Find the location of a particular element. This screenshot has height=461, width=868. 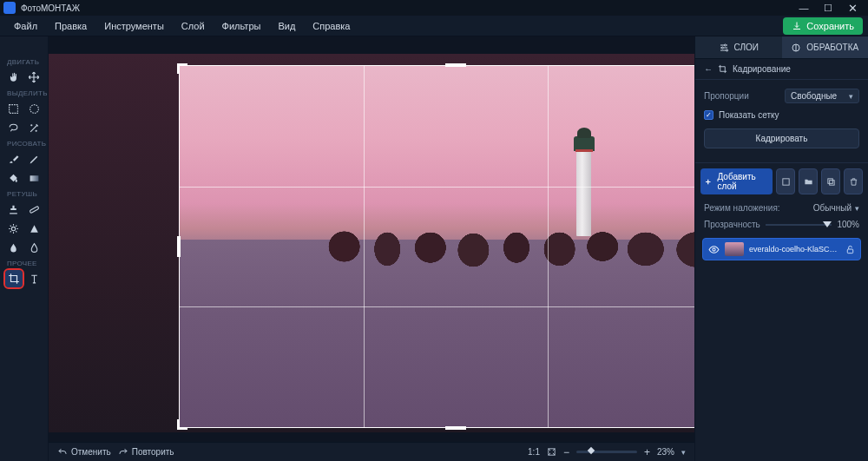

proportions-select: Свободные ▾ is located at coordinates (822, 95).